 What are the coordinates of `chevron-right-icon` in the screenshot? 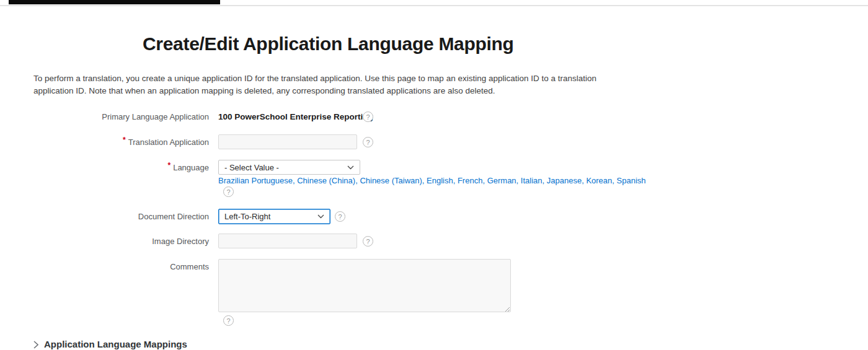 It's located at (36, 344).